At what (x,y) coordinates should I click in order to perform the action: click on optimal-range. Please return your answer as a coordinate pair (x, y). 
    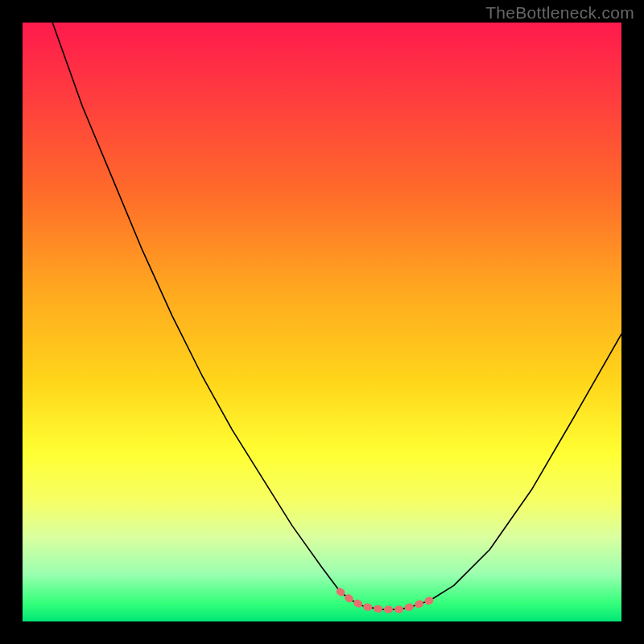
    Looking at the image, I should click on (385, 601).